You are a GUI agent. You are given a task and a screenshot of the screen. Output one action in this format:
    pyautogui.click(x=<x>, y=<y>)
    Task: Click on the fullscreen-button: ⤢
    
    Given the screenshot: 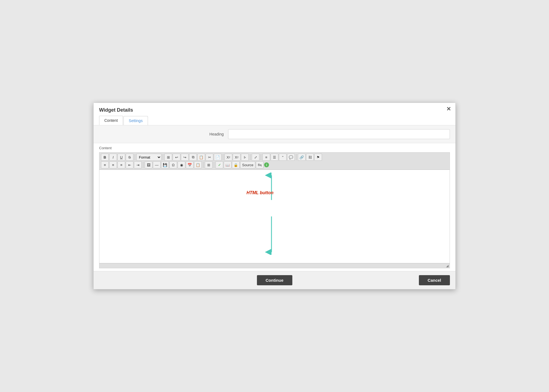 What is the action you would take?
    pyautogui.click(x=256, y=157)
    